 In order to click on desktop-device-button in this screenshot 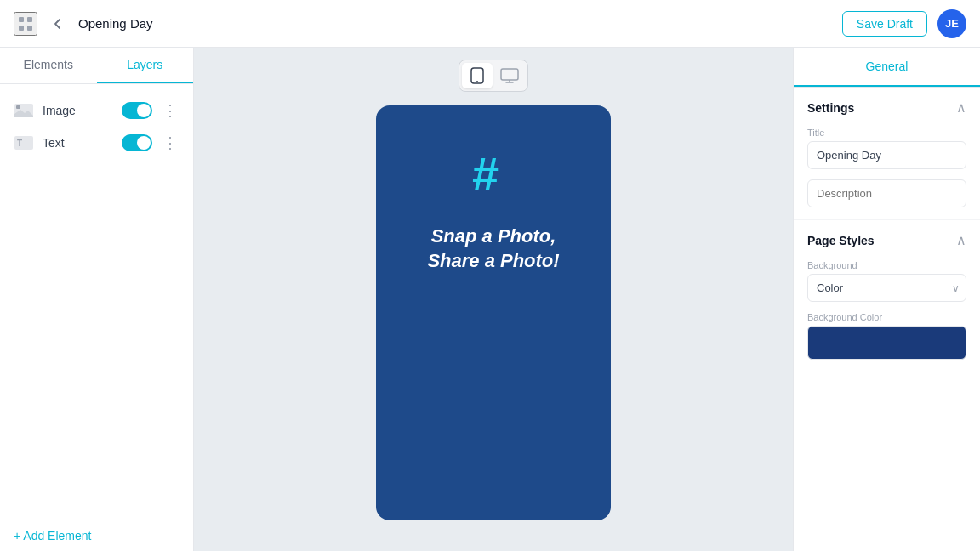, I will do `click(510, 76)`.